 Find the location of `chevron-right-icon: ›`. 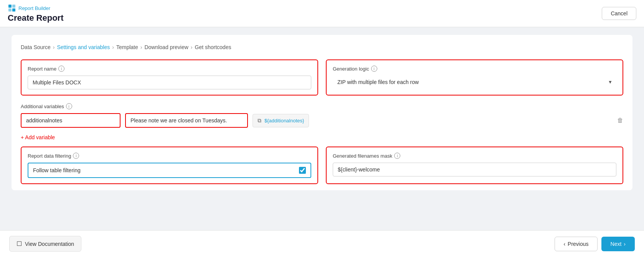

chevron-right-icon: › is located at coordinates (625, 244).